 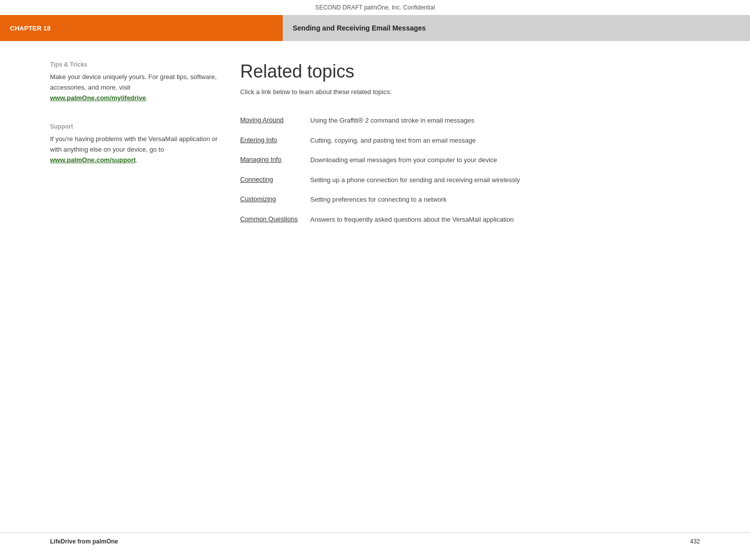 I want to click on topic-link-0: Moving Around, so click(x=262, y=120).